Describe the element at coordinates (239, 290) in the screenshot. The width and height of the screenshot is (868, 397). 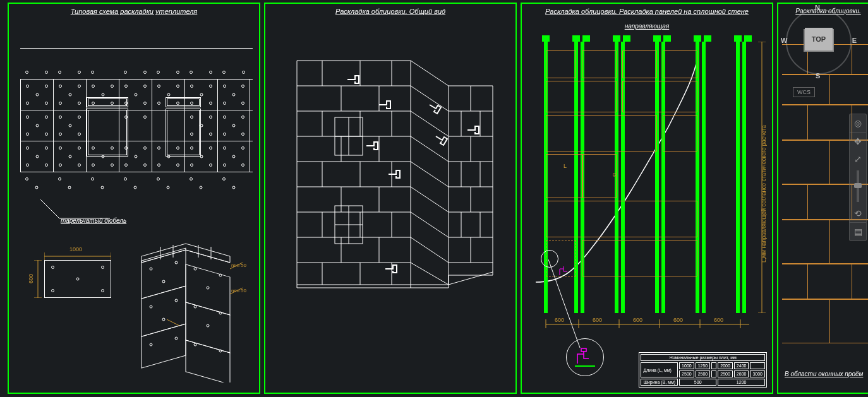
I see `iso-min50b: min 50` at that location.